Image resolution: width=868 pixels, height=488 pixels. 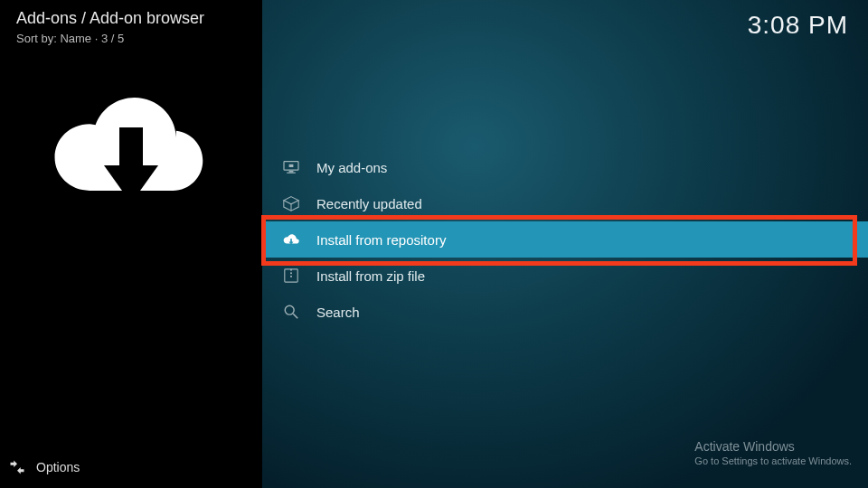 What do you see at coordinates (54, 38) in the screenshot?
I see `sort-label: Sort by: Name` at bounding box center [54, 38].